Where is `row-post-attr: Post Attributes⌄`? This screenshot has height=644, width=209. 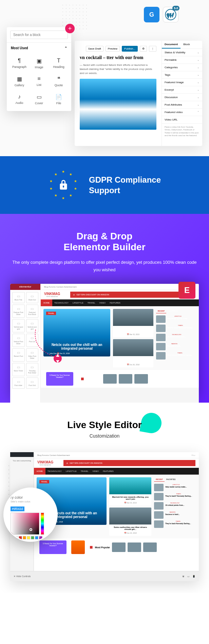 row-post-attr: Post Attributes⌄ is located at coordinates (182, 105).